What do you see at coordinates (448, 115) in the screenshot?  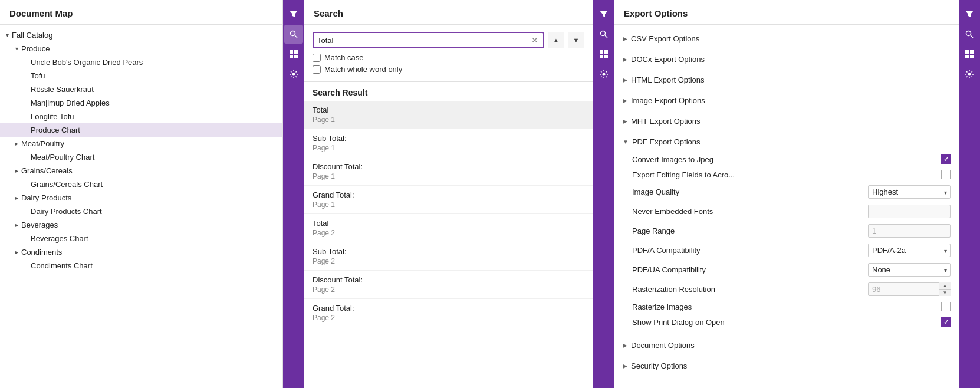 I see `result-item: Total Page 1` at bounding box center [448, 115].